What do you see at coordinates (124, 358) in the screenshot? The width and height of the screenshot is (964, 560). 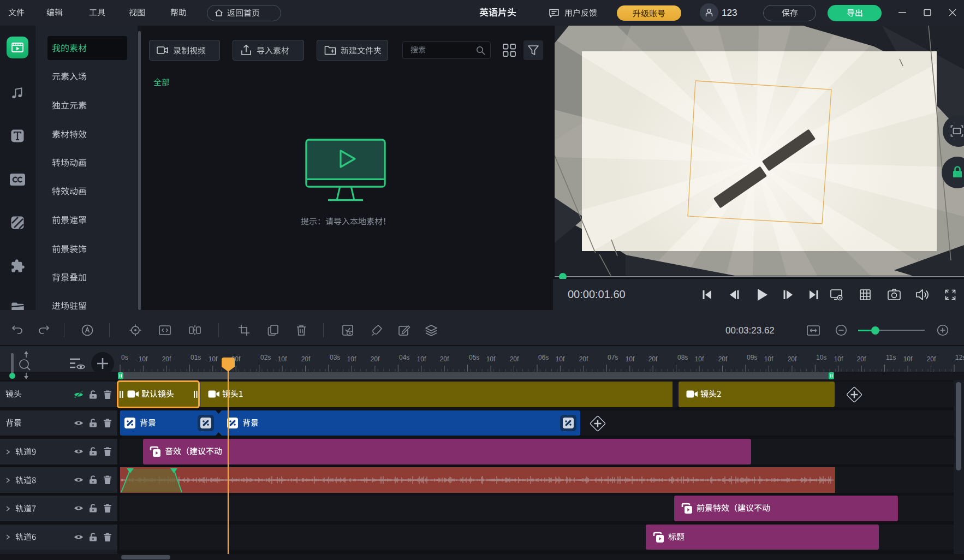 I see `svg-text: 0s` at bounding box center [124, 358].